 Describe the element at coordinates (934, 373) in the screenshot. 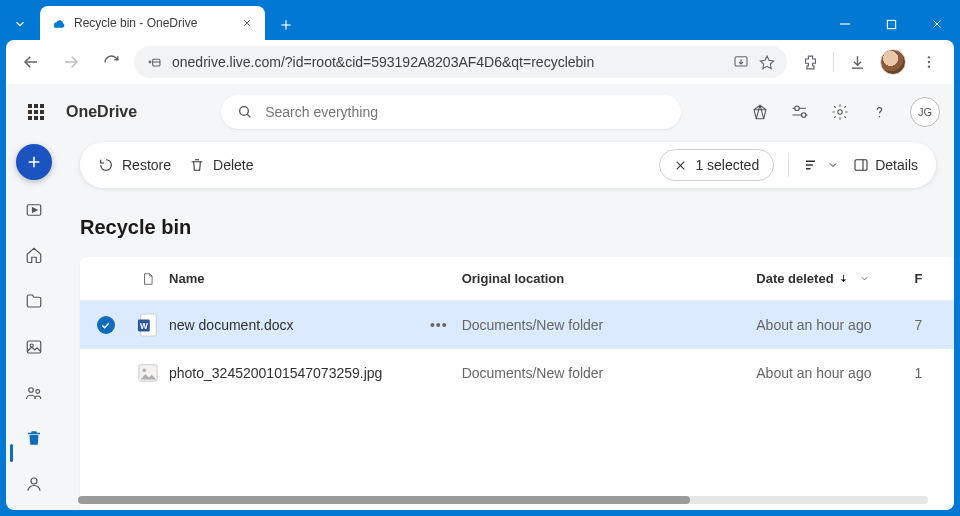

I see `file-size: 1` at that location.